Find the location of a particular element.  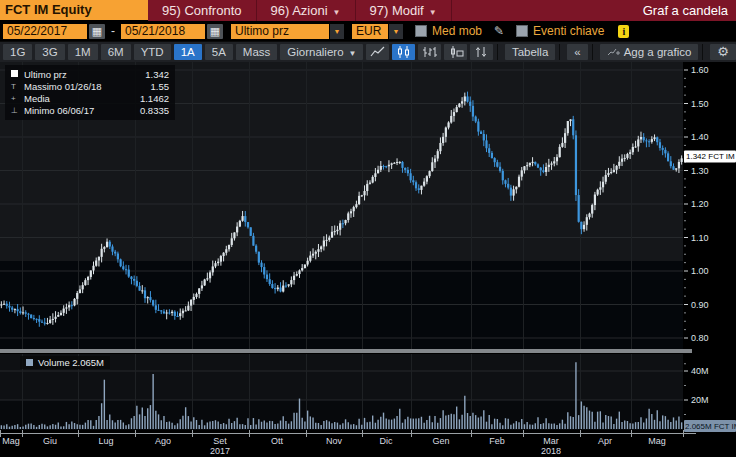

legend-row-massimo: T Massimo 01/26/181.55 is located at coordinates (90, 86).